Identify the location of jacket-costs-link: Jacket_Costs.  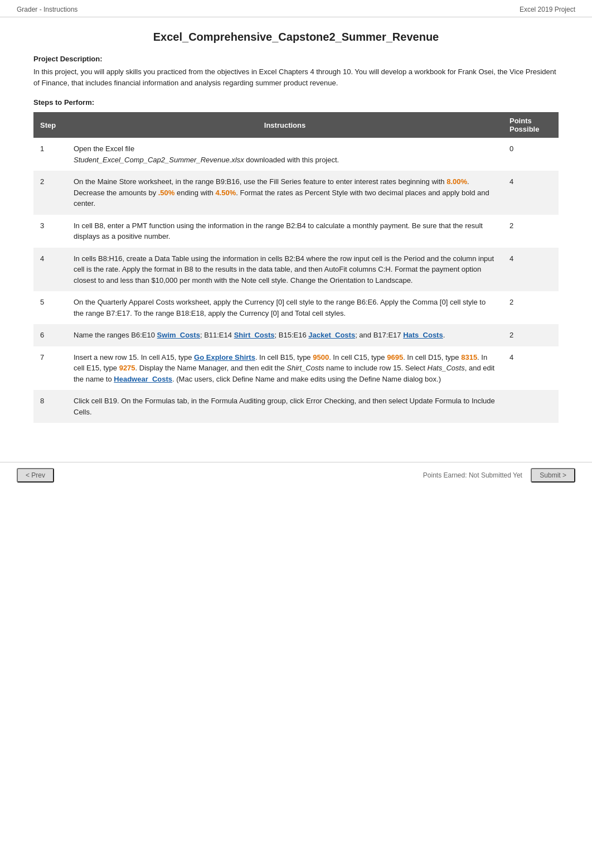
(332, 335).